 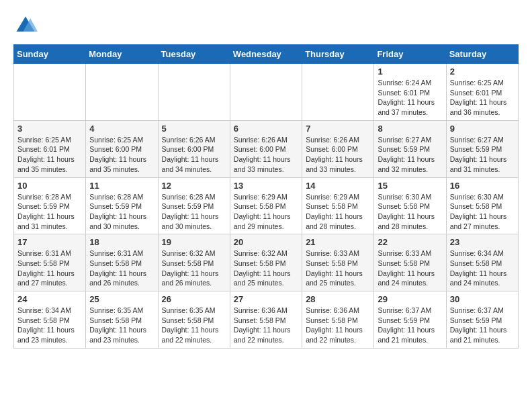 What do you see at coordinates (194, 185) in the screenshot?
I see `day-number: 12` at bounding box center [194, 185].